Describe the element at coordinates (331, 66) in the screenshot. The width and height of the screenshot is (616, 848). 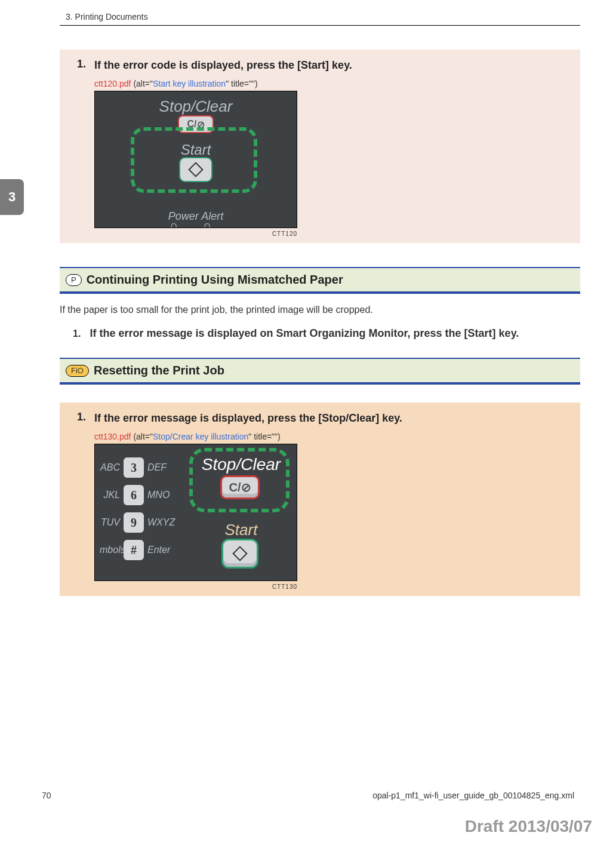
I see `step-instruction: If the error code is displayed, press th…` at that location.